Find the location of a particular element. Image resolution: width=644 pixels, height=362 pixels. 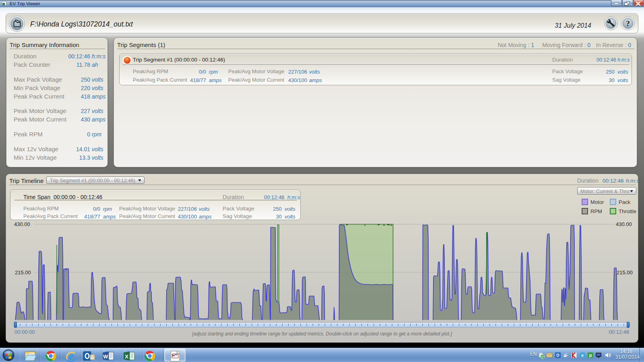

svg-text: W is located at coordinates (105, 356).